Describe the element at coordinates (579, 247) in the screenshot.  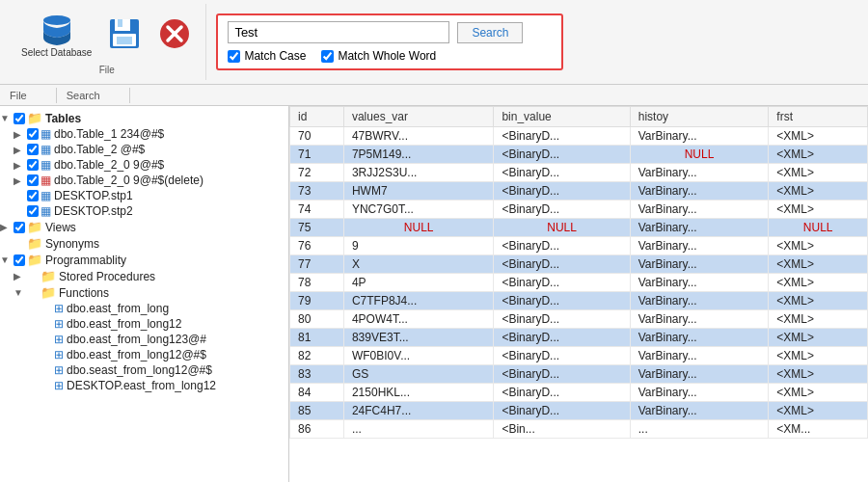
I see `table-row: 769<BinaryD...VarBinary...<XML>` at that location.